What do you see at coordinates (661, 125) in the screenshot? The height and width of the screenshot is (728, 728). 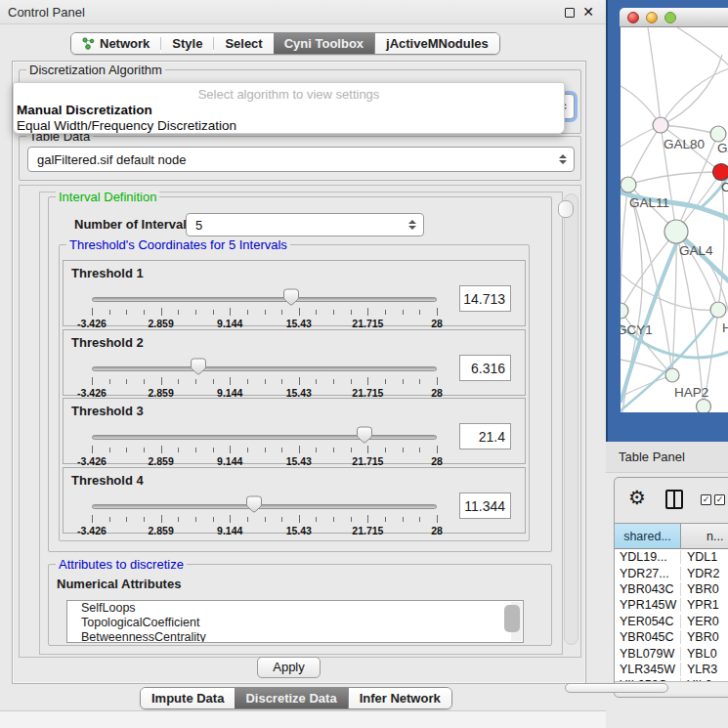 I see `network-node-gal80` at bounding box center [661, 125].